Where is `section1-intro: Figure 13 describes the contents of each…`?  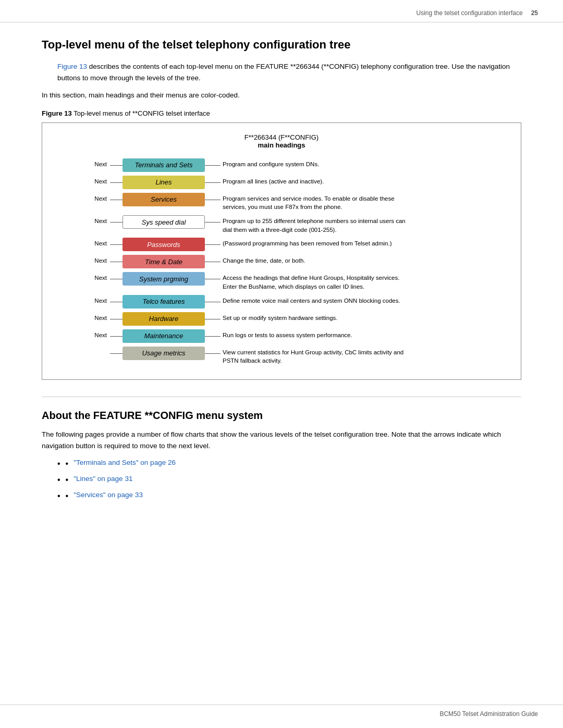
section1-intro: Figure 13 describes the contents of each… is located at coordinates (289, 72).